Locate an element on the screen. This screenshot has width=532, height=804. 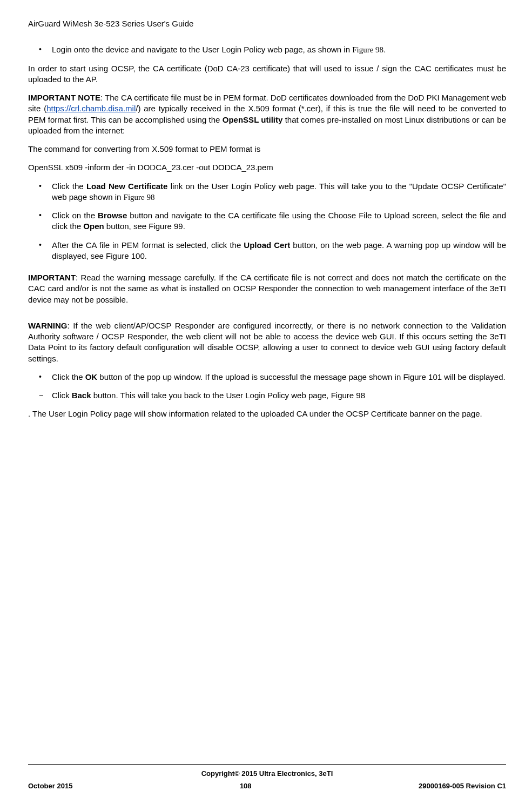
command-text: OpenSSL x509 -inform der -in DODCA_23.ce… is located at coordinates (267, 168).